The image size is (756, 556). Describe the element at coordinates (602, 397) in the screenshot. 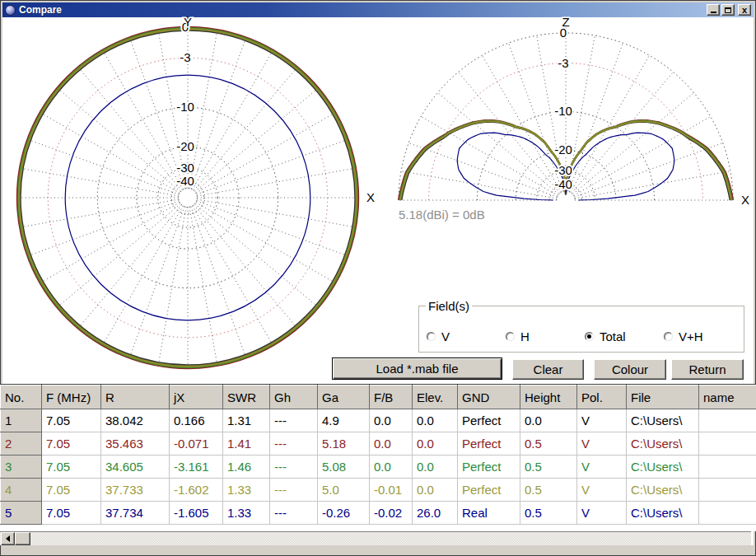

I see `column-header-pol: Pol.` at that location.